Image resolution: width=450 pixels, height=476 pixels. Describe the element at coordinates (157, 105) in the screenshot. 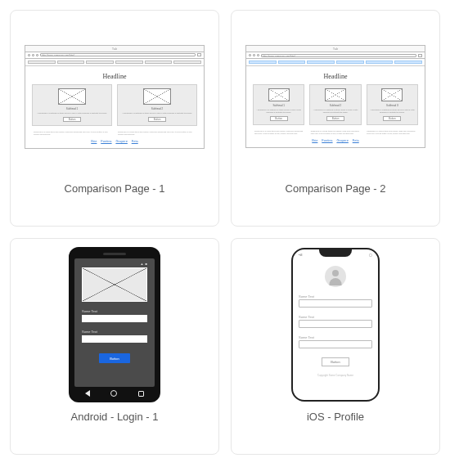

I see `comparison-column: Subhead 2 A comparison is a rhetorical o…` at that location.